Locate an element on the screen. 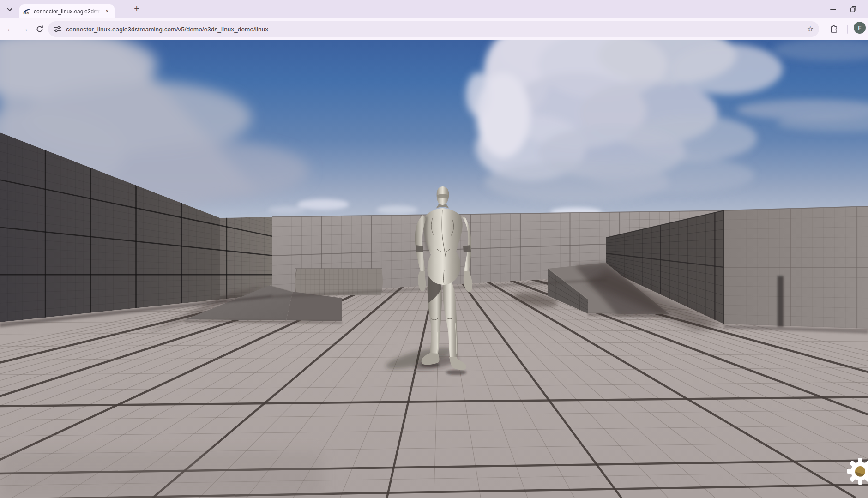 This screenshot has width=868, height=498. character-head is located at coordinates (443, 196).